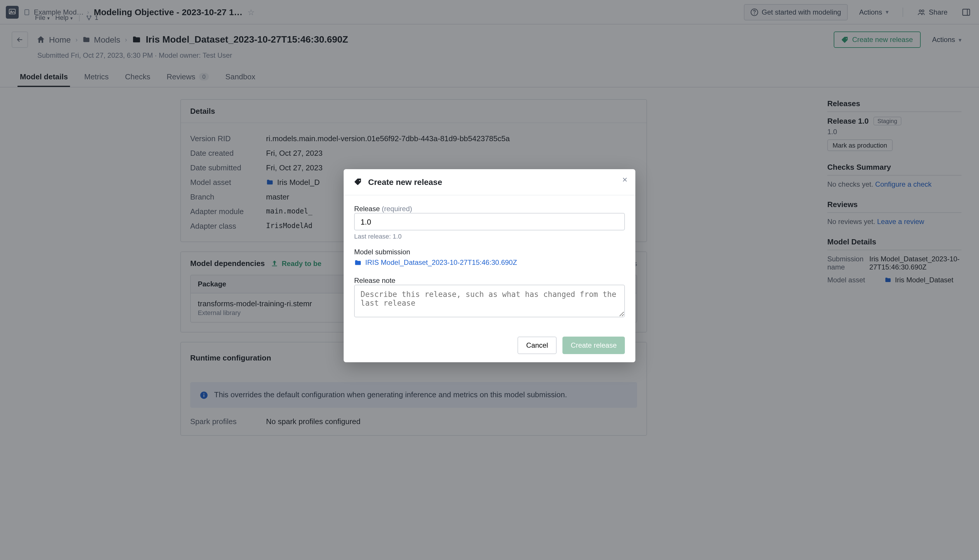 This screenshot has height=560, width=979. Describe the element at coordinates (489, 222) in the screenshot. I see `release-input` at that location.